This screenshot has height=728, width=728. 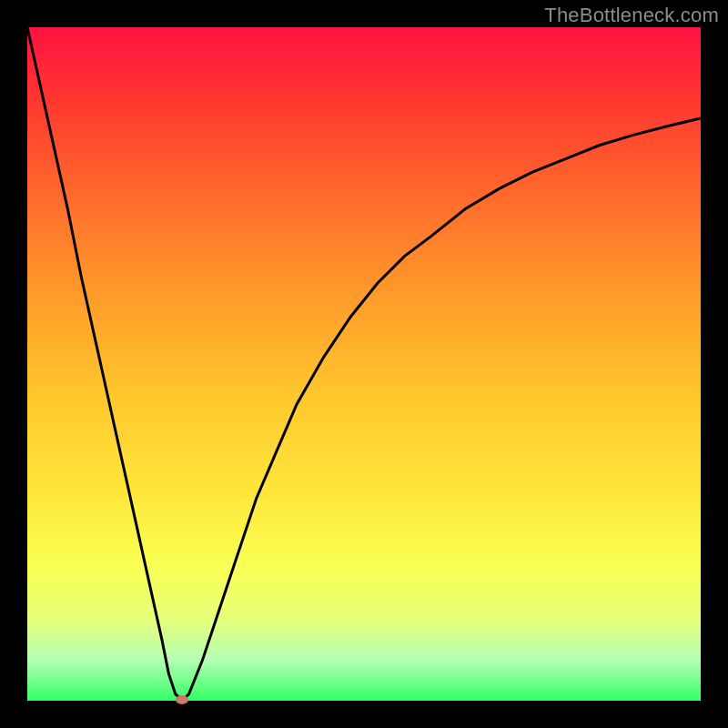 What do you see at coordinates (182, 700) in the screenshot?
I see `optimal-point-marker` at bounding box center [182, 700].